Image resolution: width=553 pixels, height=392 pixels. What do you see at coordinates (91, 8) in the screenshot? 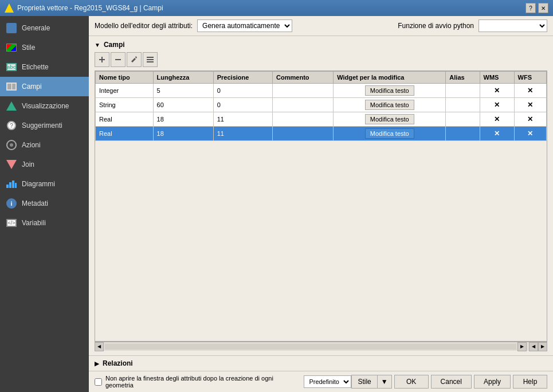
I see `window-title: Proprietà vettore - Reg2015_WGS84_g | Ca…` at bounding box center [91, 8].